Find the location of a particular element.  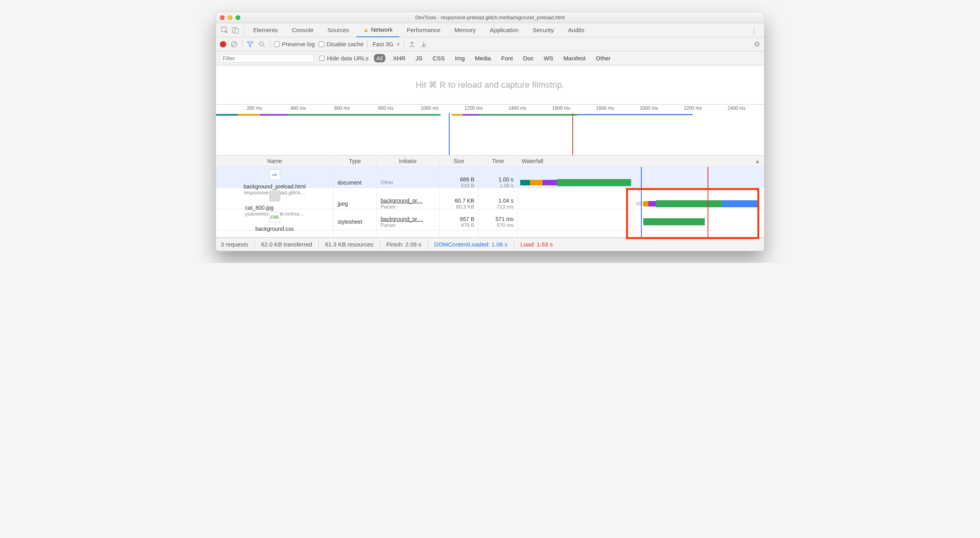

tab-memory: Memory is located at coordinates (465, 30).